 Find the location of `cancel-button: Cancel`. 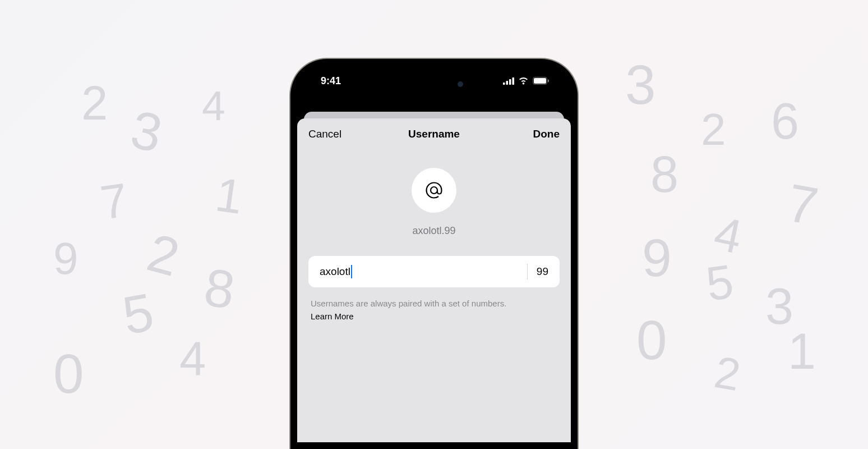

cancel-button: Cancel is located at coordinates (325, 134).